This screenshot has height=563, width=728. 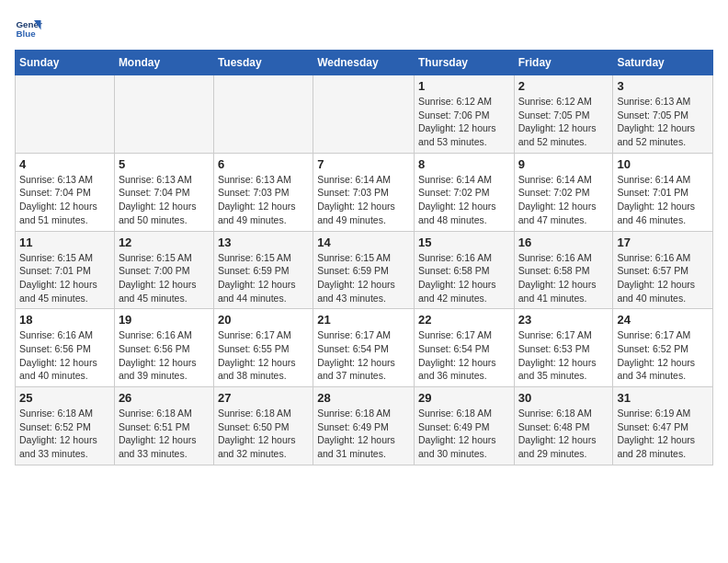 What do you see at coordinates (164, 397) in the screenshot?
I see `day-number: 26` at bounding box center [164, 397].